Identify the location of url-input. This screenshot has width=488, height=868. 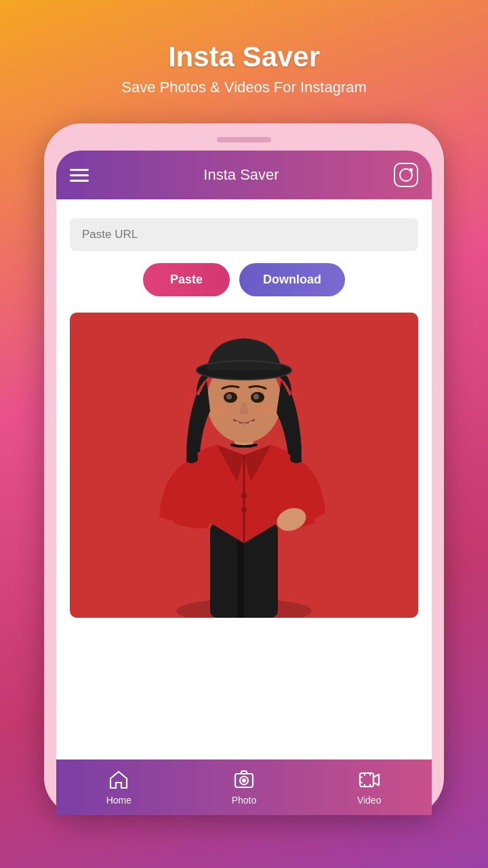
(244, 235).